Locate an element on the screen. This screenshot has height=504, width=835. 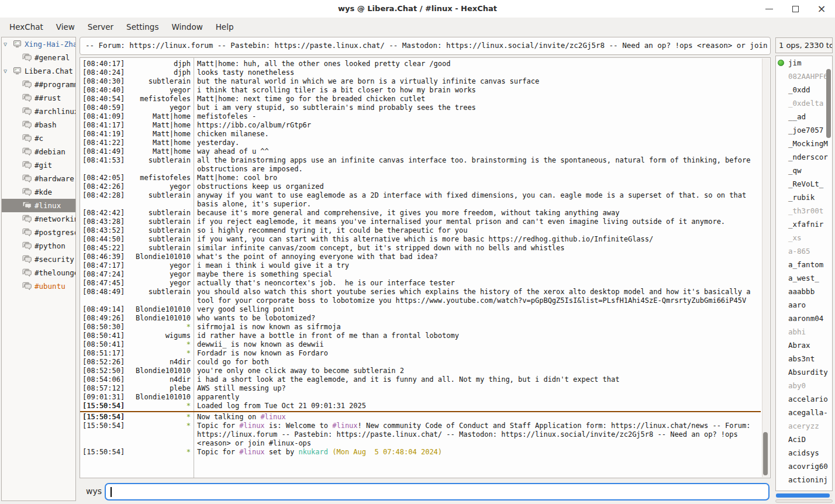
userlist-scrollbar-thumb is located at coordinates (829, 103).